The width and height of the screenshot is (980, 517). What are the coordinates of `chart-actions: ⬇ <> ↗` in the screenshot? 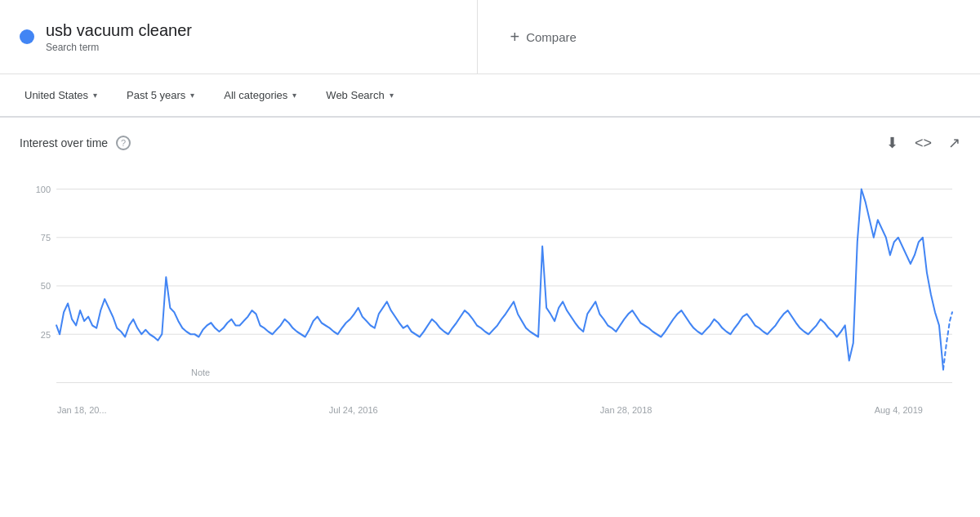 It's located at (923, 143).